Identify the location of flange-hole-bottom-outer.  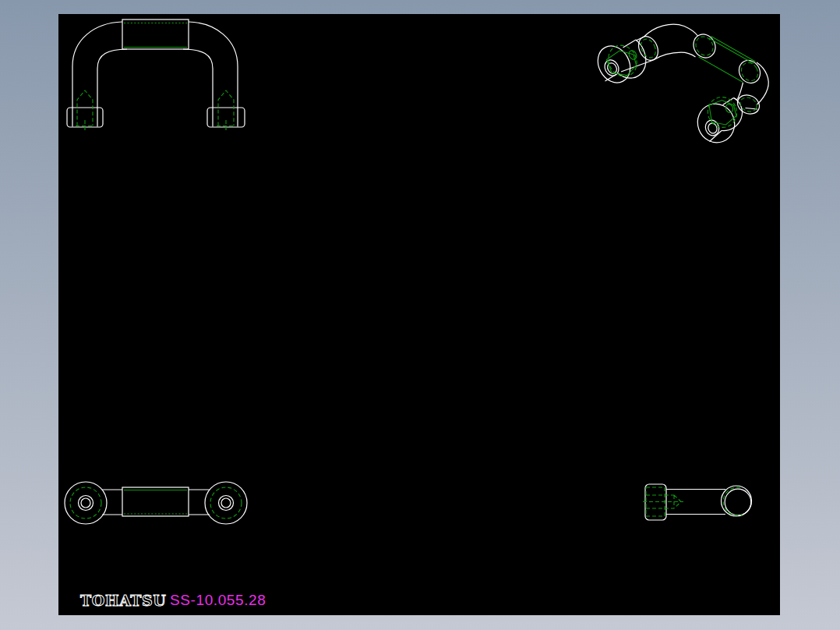
(712, 128).